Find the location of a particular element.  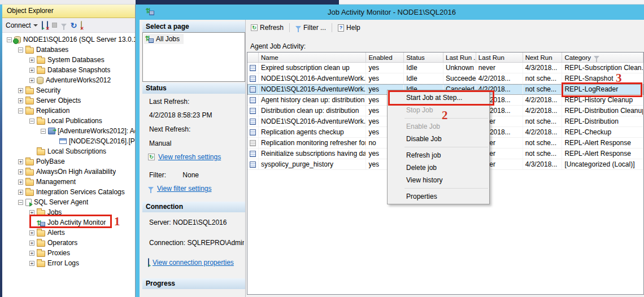

tree-item-alwayson-high-availability: +AlwaysOn High Availability is located at coordinates (69, 172).